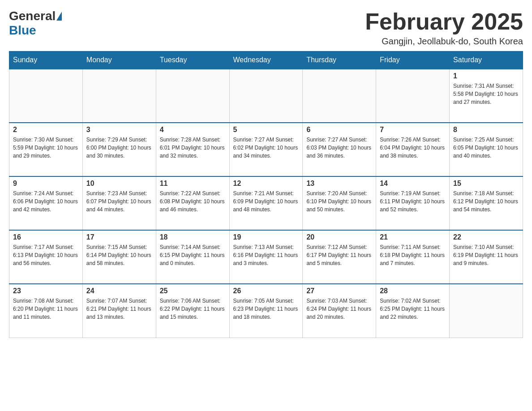 The width and height of the screenshot is (532, 411). I want to click on calendar-cell: 10Sunrise: 7:23 AM Sunset: 6:07 PM Dayli…, so click(119, 203).